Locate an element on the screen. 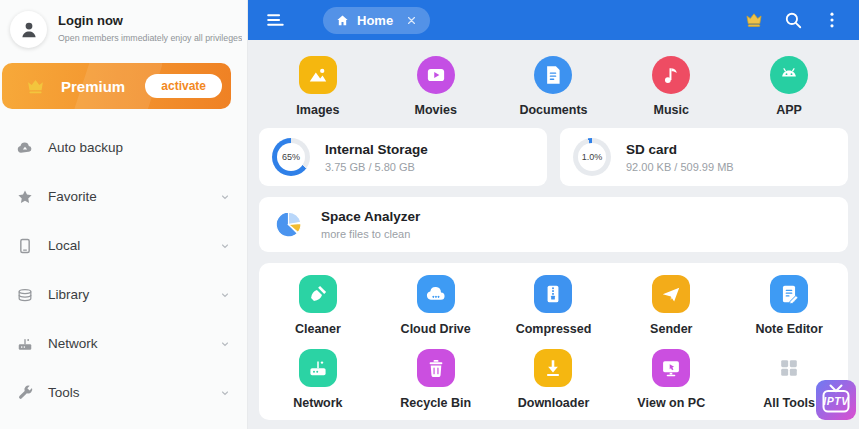  tool-item: Note Editor is located at coordinates (789, 306).